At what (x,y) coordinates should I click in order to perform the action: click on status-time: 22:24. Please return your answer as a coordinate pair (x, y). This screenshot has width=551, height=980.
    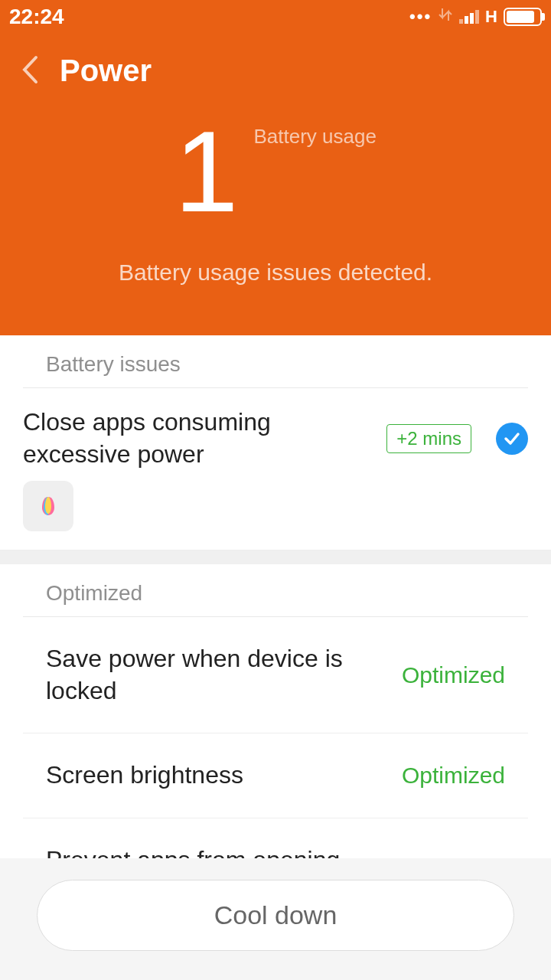
    Looking at the image, I should click on (37, 17).